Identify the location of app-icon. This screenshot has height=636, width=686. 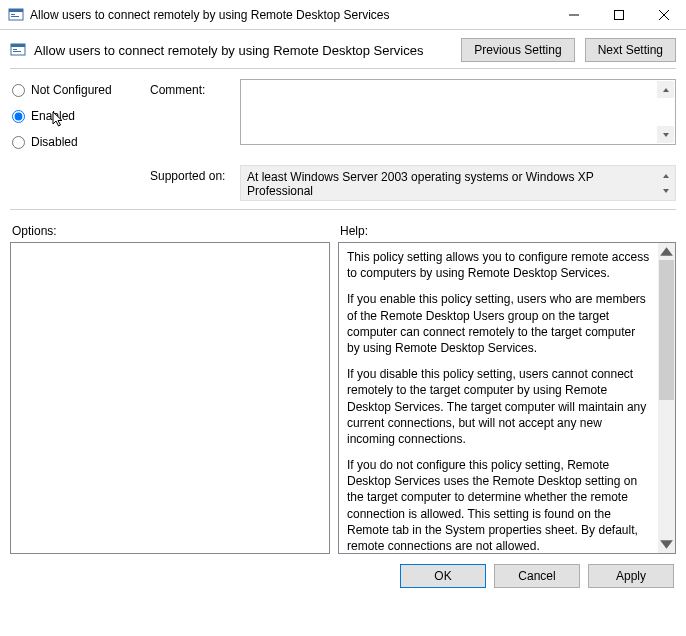
(16, 15).